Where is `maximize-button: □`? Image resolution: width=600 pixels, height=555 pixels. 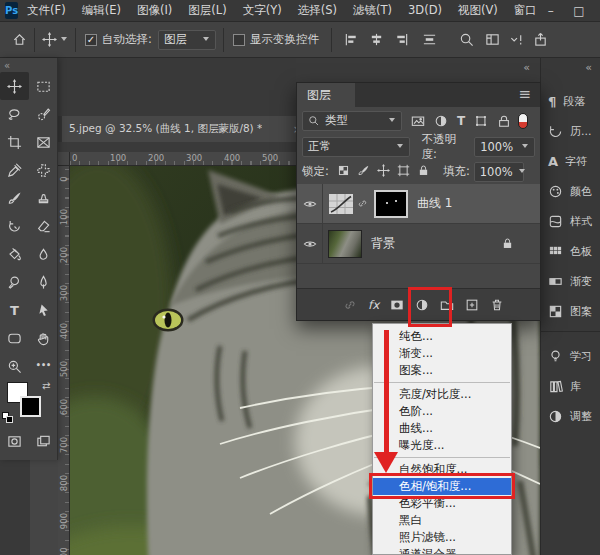 maximize-button: □ is located at coordinates (579, 10).